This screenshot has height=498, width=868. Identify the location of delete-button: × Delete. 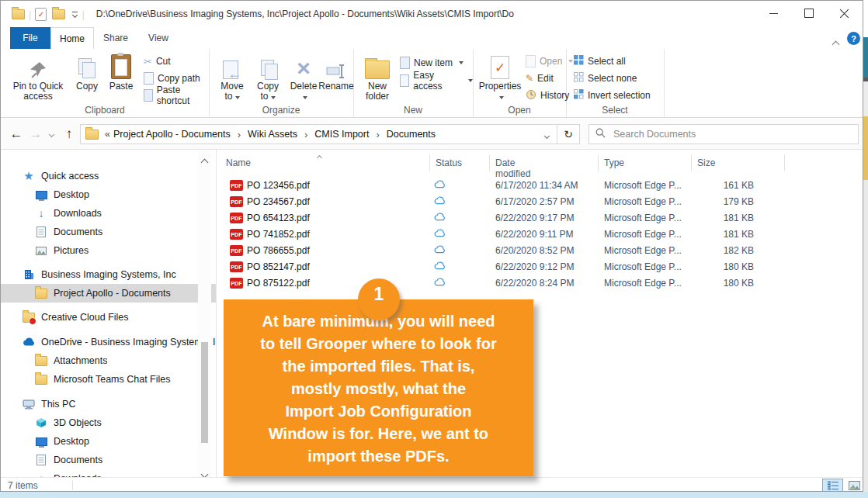
(304, 76).